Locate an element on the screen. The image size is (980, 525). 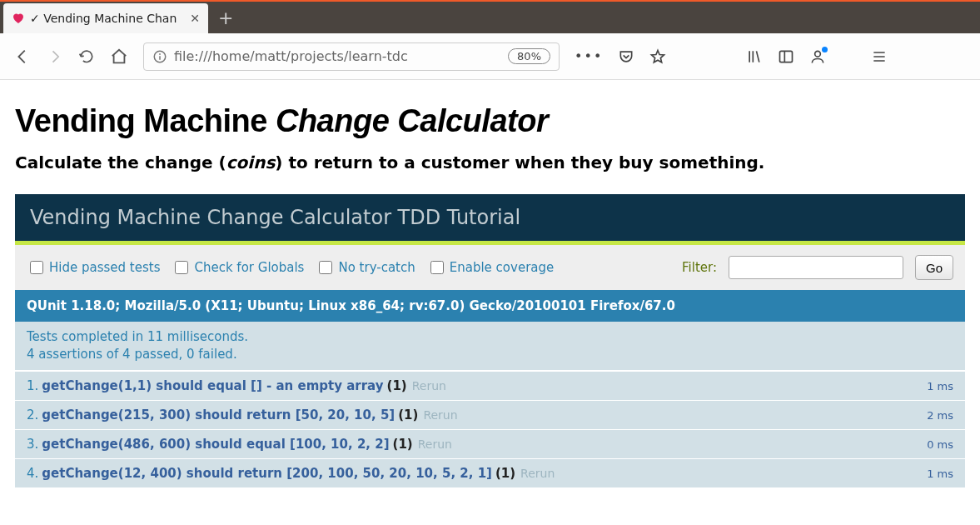
bookmark-star-icon is located at coordinates (658, 57).